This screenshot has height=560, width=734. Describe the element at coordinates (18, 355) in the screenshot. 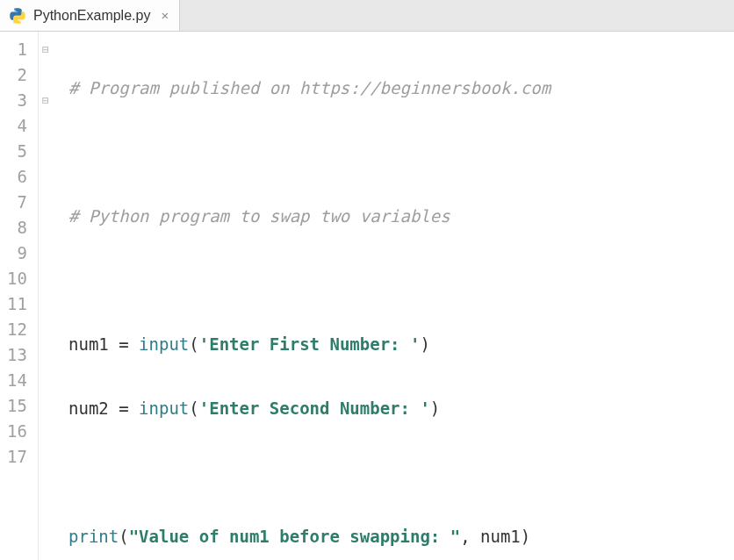

I see `line-number: 13` at that location.